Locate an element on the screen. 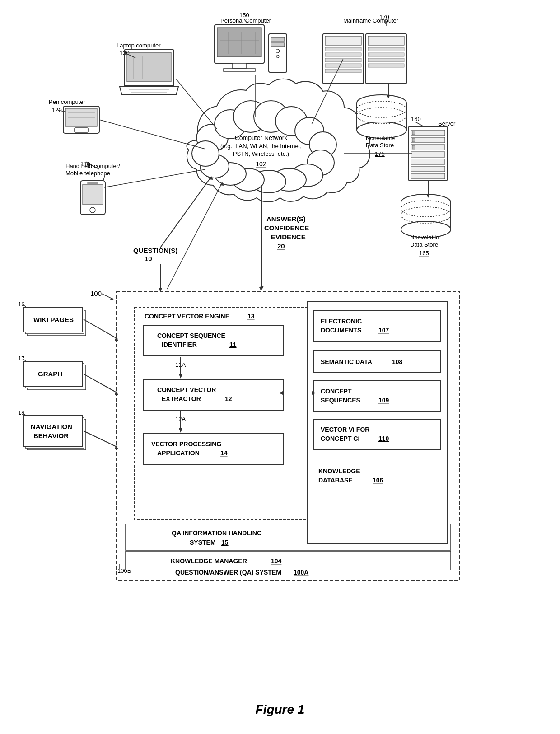 The image size is (560, 734). laptop-id: 130 is located at coordinates (125, 53).